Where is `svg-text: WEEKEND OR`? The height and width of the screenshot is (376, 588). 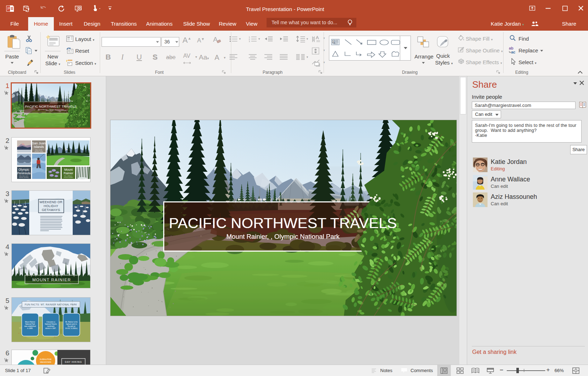 svg-text: WEEKEND OR is located at coordinates (51, 202).